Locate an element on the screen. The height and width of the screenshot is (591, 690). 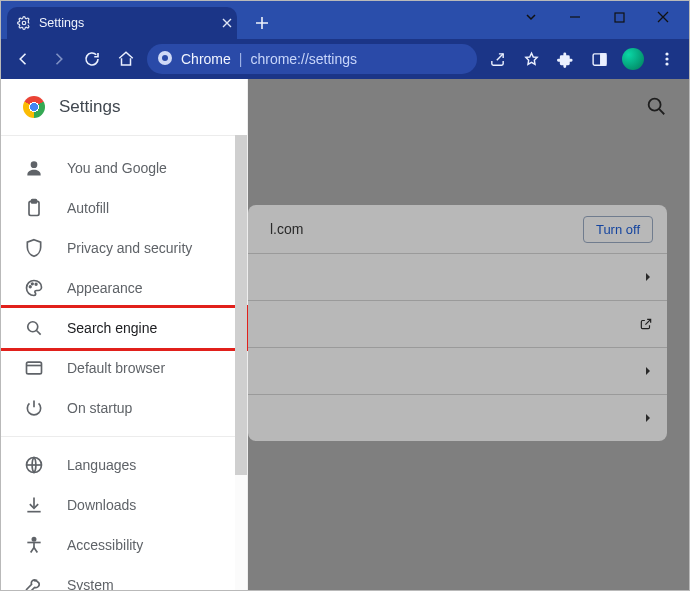
sidebar-divider is located at coordinates (124, 436).